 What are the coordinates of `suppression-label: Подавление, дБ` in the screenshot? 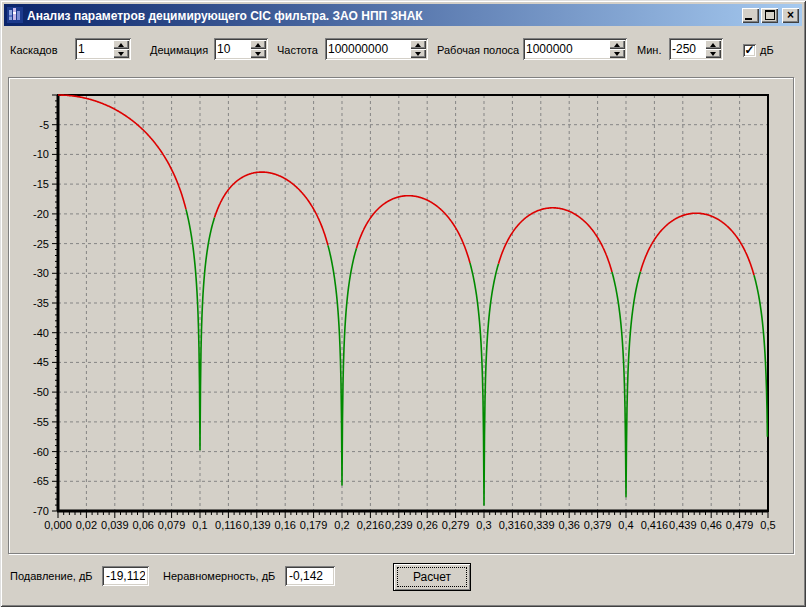 It's located at (52, 576).